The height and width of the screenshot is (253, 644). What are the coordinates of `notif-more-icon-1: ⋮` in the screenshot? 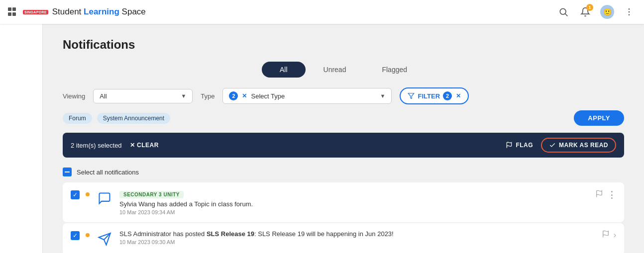 It's located at (612, 195).